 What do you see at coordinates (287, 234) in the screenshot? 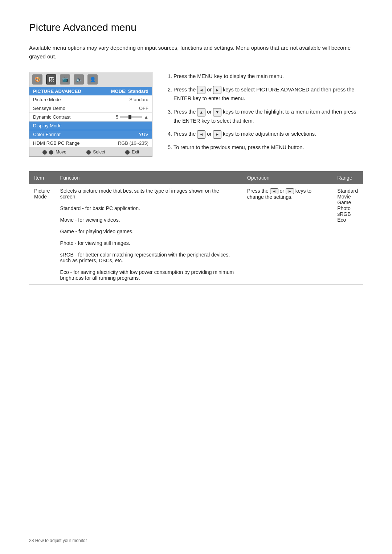
I see `cell-operation: Press the ◄ or ► keys to change the sett…` at bounding box center [287, 234].